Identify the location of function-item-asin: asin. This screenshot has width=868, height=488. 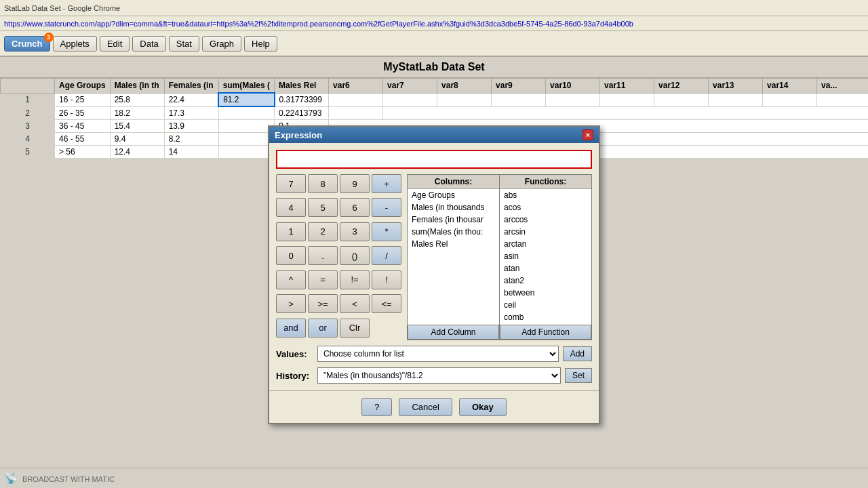
(545, 256).